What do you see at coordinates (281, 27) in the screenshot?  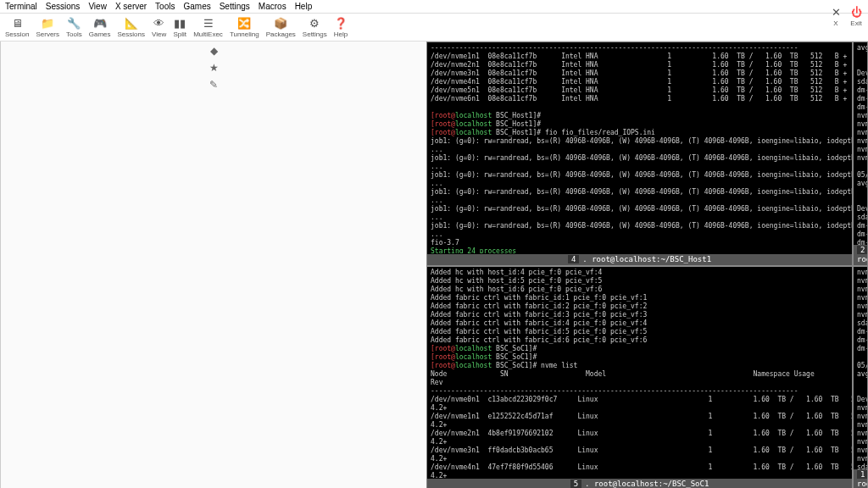 I see `tool-packages: 📦Packages` at bounding box center [281, 27].